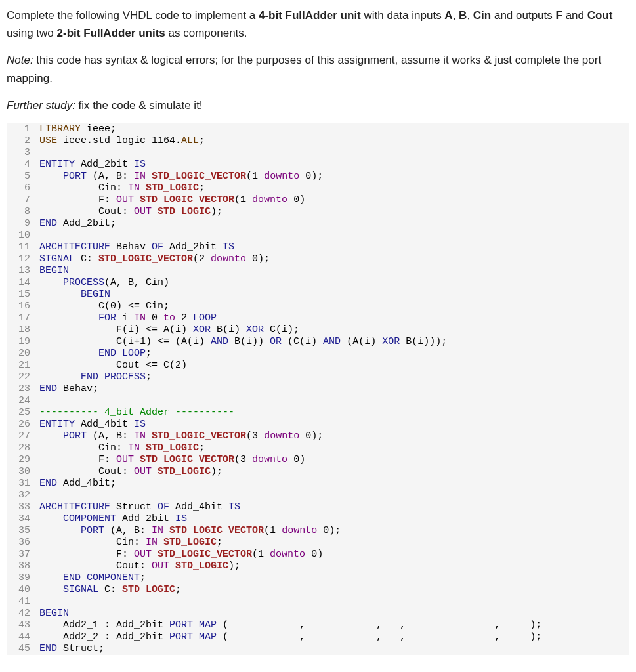  Describe the element at coordinates (137, 282) in the screenshot. I see `code-token: (A, B, Cin)` at that location.